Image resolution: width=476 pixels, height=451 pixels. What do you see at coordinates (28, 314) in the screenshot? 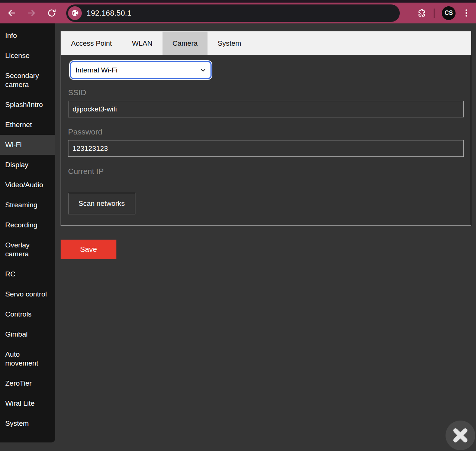
I see `sidebar-item-controls: Controls` at bounding box center [28, 314].